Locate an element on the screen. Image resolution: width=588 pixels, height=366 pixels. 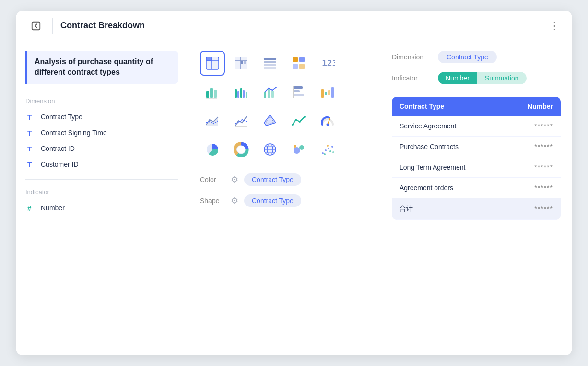
chart-type-table-selected is located at coordinates (212, 63).